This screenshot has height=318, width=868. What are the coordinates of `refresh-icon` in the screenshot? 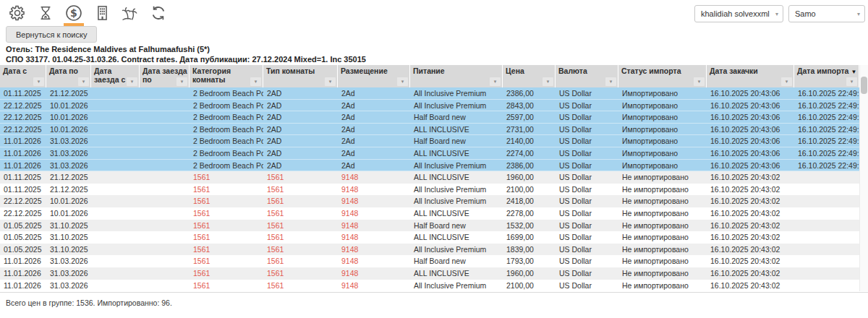 It's located at (158, 13).